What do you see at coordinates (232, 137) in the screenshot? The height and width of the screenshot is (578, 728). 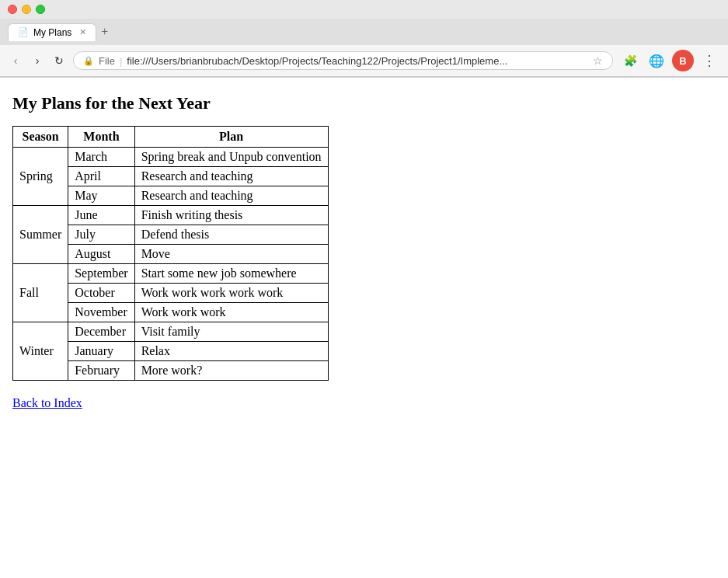 I see `plan-header: Plan` at bounding box center [232, 137].